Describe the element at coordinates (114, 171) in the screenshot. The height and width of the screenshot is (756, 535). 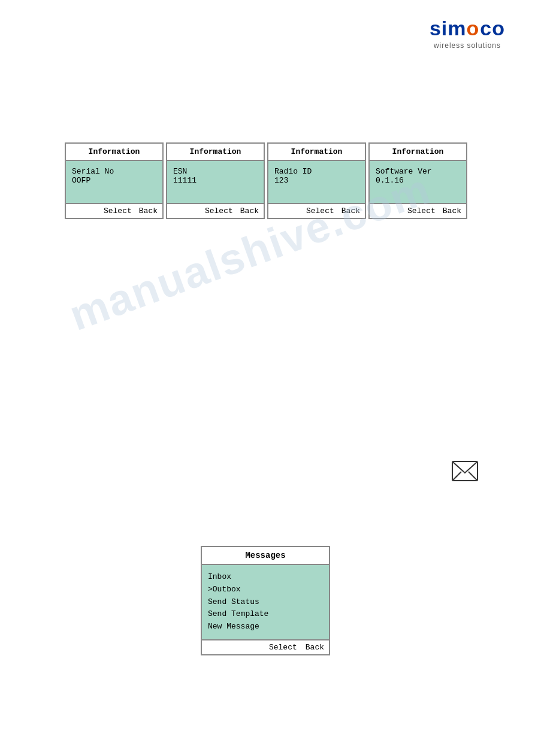
I see `panel-serial-line1: Serial No` at that location.